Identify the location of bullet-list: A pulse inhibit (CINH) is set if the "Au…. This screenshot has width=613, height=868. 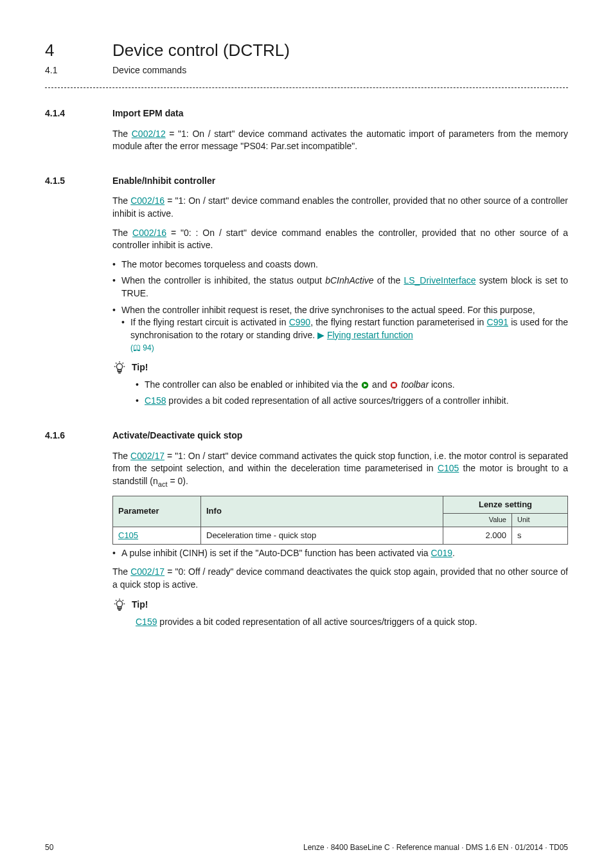
(341, 554).